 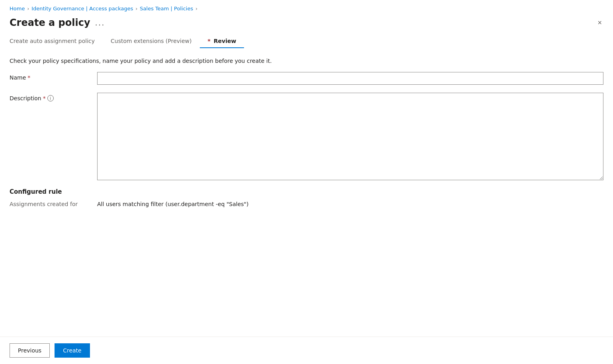 What do you see at coordinates (29, 350) in the screenshot?
I see `previous-button: Previous` at bounding box center [29, 350].